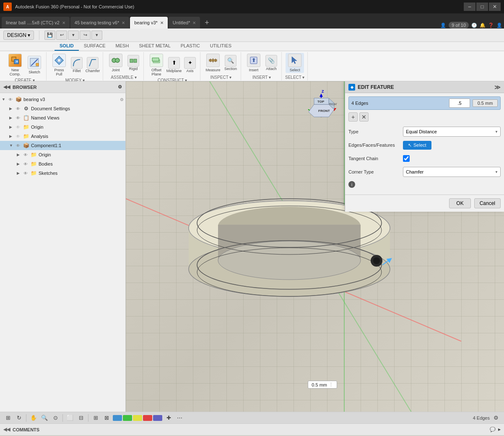 Image resolution: width=504 pixels, height=436 pixels. Describe the element at coordinates (417, 145) in the screenshot. I see `ef-select-button: ↖ Select` at that location.